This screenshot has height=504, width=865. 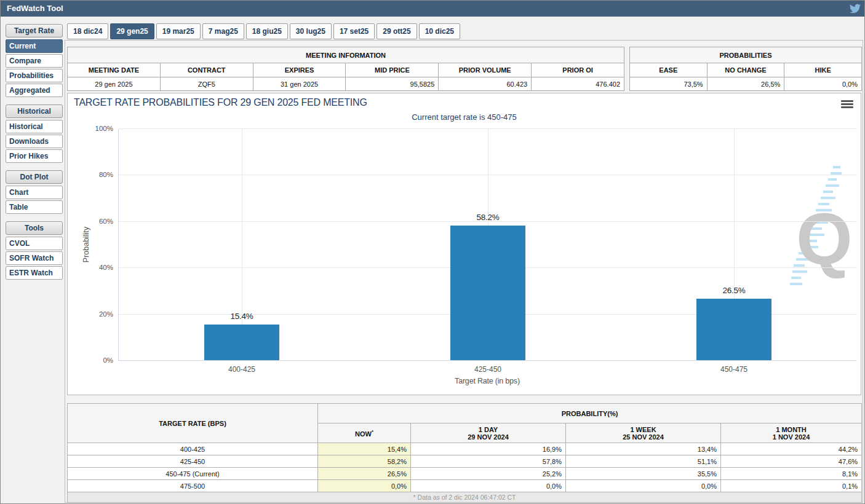 What do you see at coordinates (90, 267) in the screenshot?
I see `y-tick-label: 40%` at bounding box center [90, 267].